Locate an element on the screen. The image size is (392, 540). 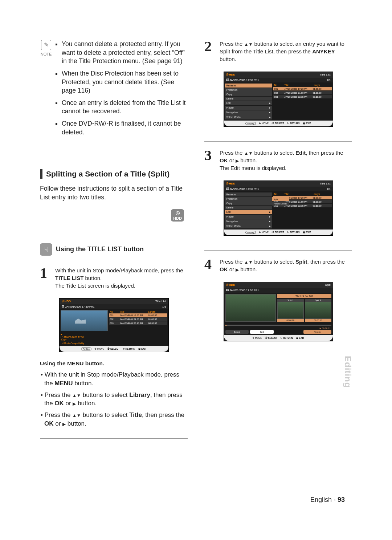
hand-icon: ☟ is located at coordinates (46, 249).